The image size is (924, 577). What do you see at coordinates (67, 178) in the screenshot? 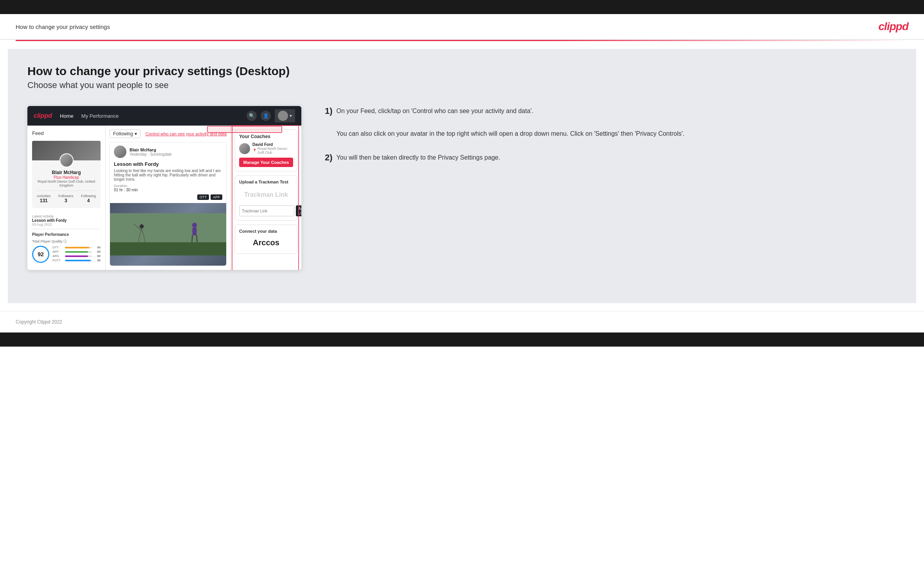
I see `profile-subtitle: Plus Handicap` at bounding box center [67, 178].